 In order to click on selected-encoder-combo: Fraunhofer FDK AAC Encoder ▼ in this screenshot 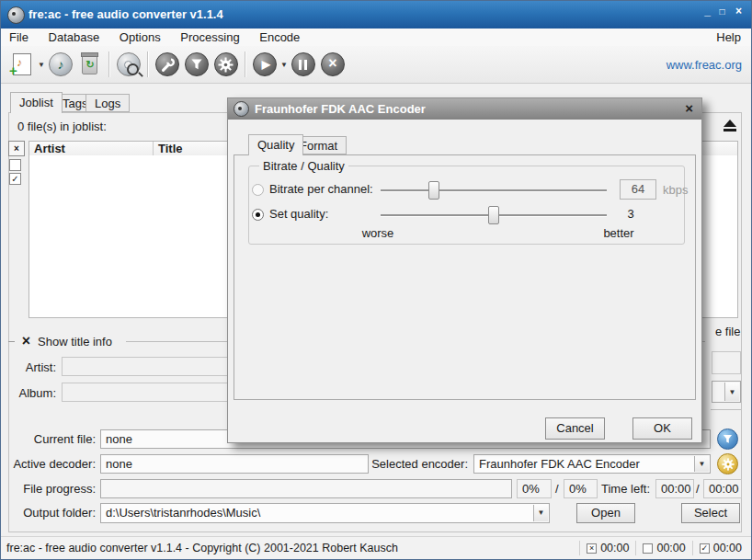, I will do `click(592, 463)`.